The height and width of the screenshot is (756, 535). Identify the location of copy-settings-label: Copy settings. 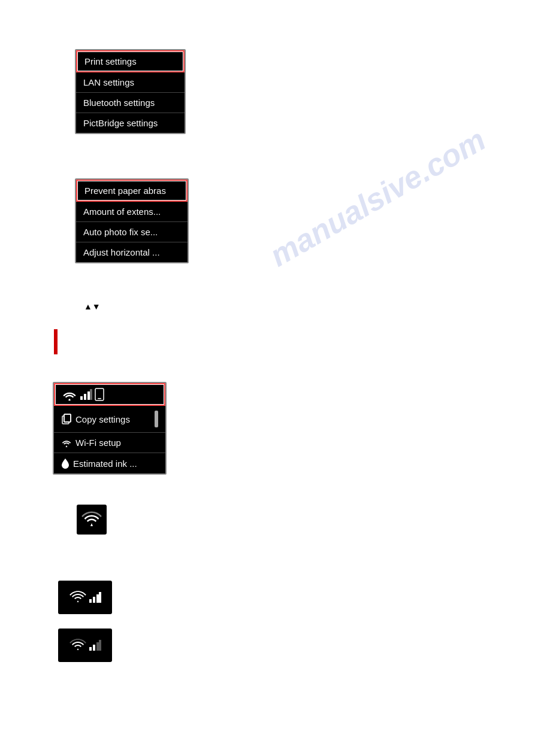
(103, 419).